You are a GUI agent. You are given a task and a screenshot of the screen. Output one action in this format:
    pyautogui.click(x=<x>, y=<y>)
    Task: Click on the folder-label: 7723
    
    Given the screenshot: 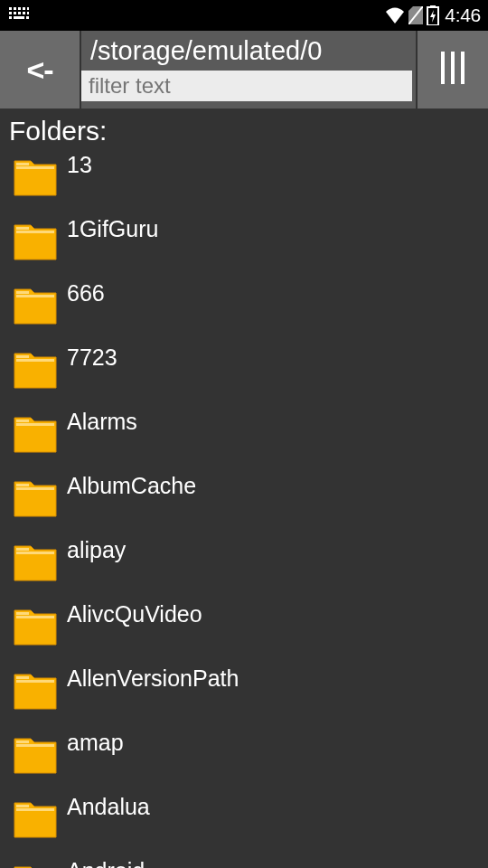 What is the action you would take?
    pyautogui.click(x=92, y=357)
    